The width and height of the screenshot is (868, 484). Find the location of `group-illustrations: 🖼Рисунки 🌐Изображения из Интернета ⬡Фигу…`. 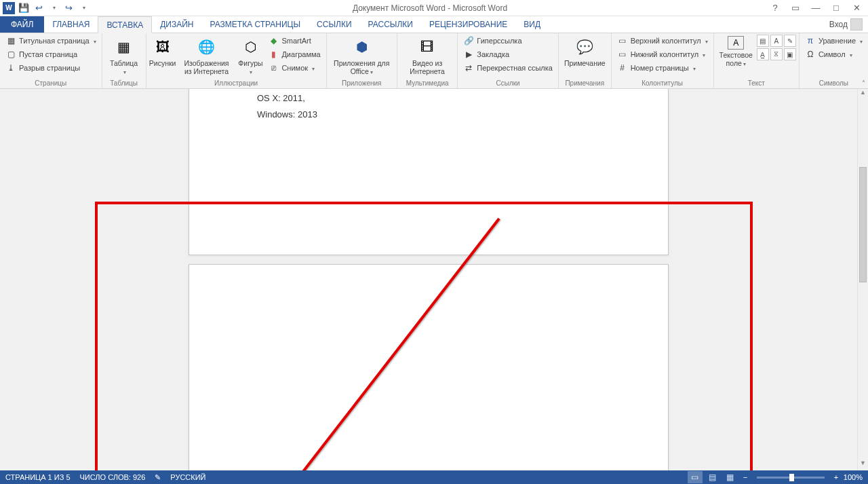

group-illustrations: 🖼Рисунки 🌐Изображения из Интернета ⬡Фигу… is located at coordinates (237, 61).